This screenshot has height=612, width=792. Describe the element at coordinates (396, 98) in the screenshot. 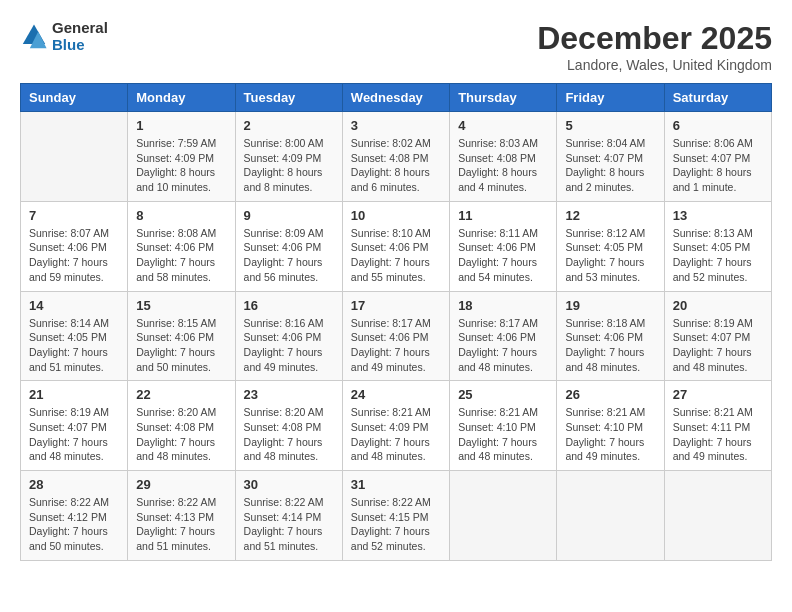

I see `weekday-header-wednesday: Wednesday` at that location.